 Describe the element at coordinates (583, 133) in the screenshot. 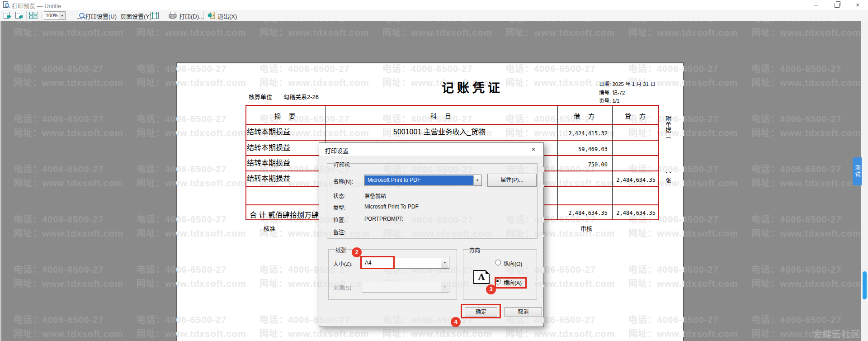

I see `cell-debit: 2,424,415.32` at that location.